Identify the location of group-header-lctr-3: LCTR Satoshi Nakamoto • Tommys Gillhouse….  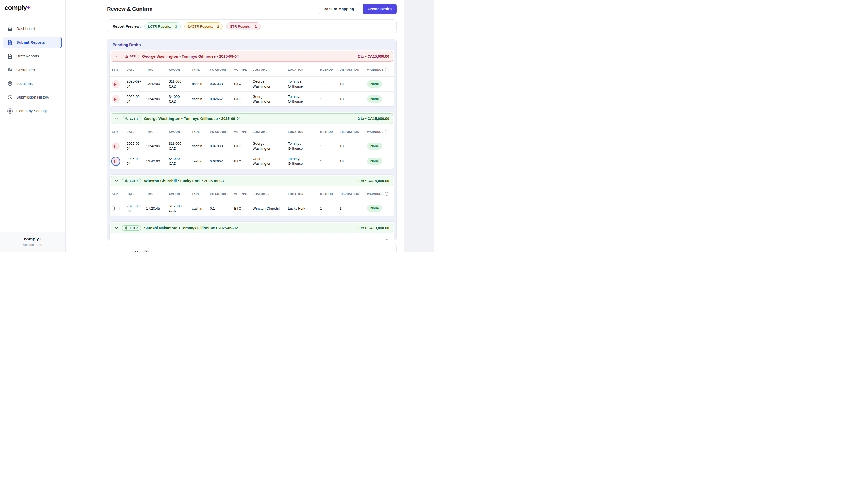
(252, 228).